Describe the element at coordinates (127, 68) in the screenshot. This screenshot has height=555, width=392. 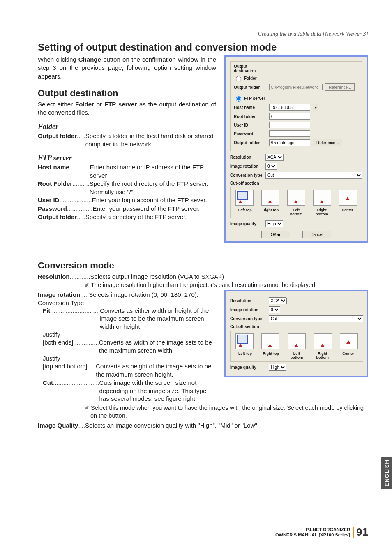
I see `intro-paragraph: When clicking Change button on the confi…` at that location.